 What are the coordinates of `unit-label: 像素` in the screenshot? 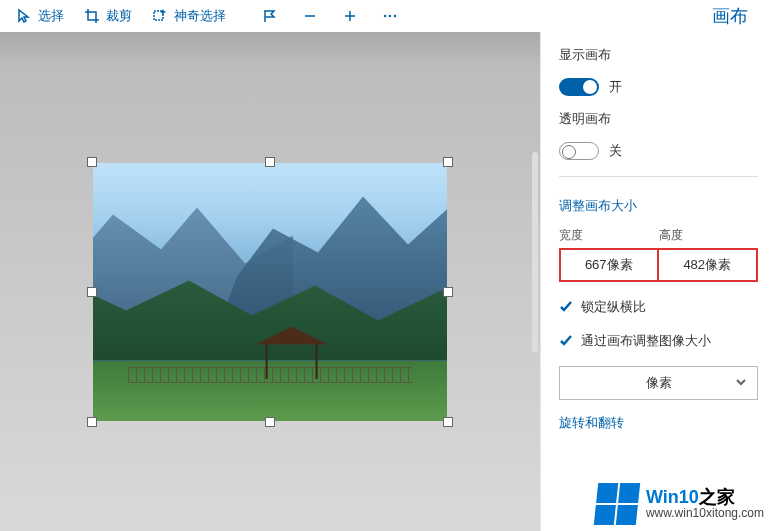 It's located at (659, 383).